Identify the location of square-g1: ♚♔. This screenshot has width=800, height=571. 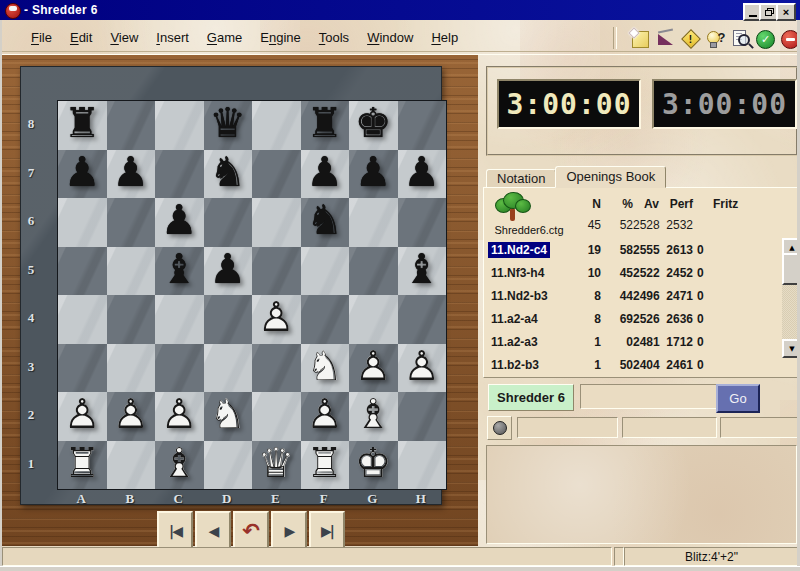
(374, 466).